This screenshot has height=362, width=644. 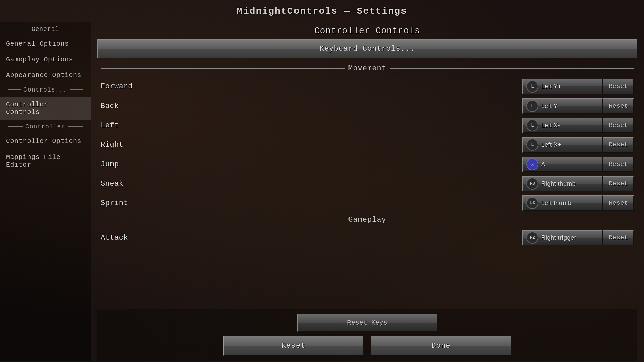 What do you see at coordinates (559, 238) in the screenshot?
I see `binding-label-attack: Right trigger` at bounding box center [559, 238].